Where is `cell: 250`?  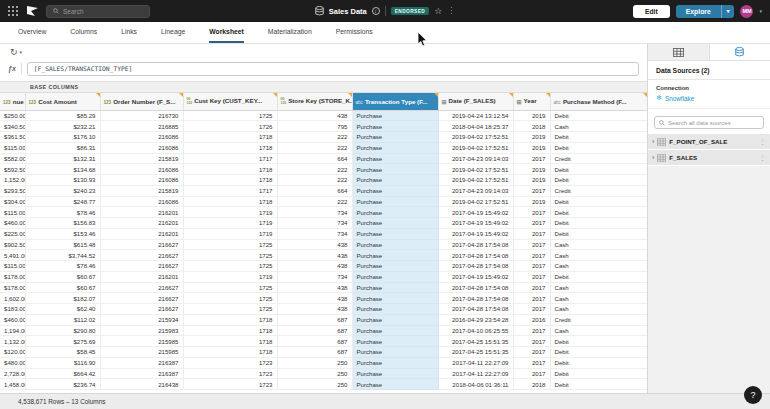 cell: 250 is located at coordinates (314, 374).